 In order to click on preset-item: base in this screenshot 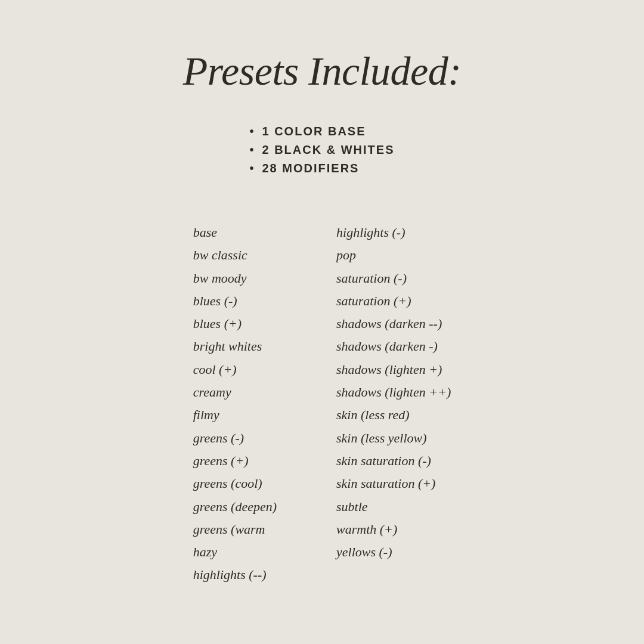, I will do `click(235, 233)`.